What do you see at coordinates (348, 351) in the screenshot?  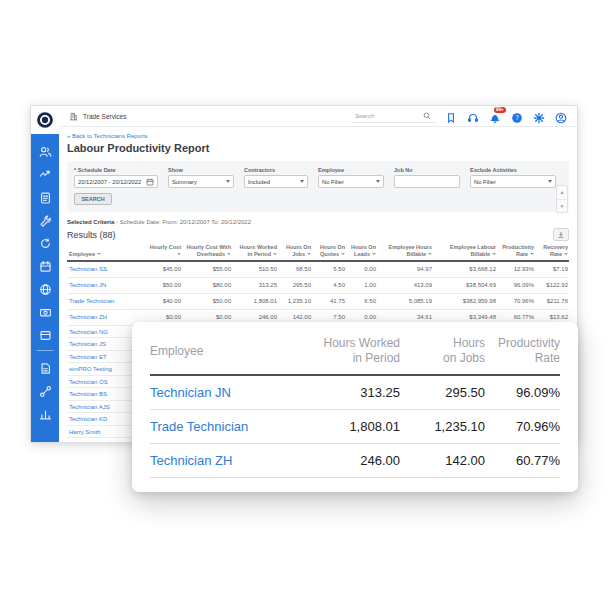 I see `overlay-column-header: Hours Worked in Period` at bounding box center [348, 351].